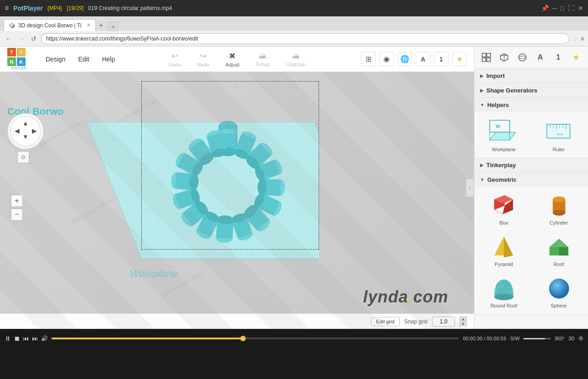  What do you see at coordinates (559, 206) in the screenshot?
I see `cylinder-icon` at bounding box center [559, 206].